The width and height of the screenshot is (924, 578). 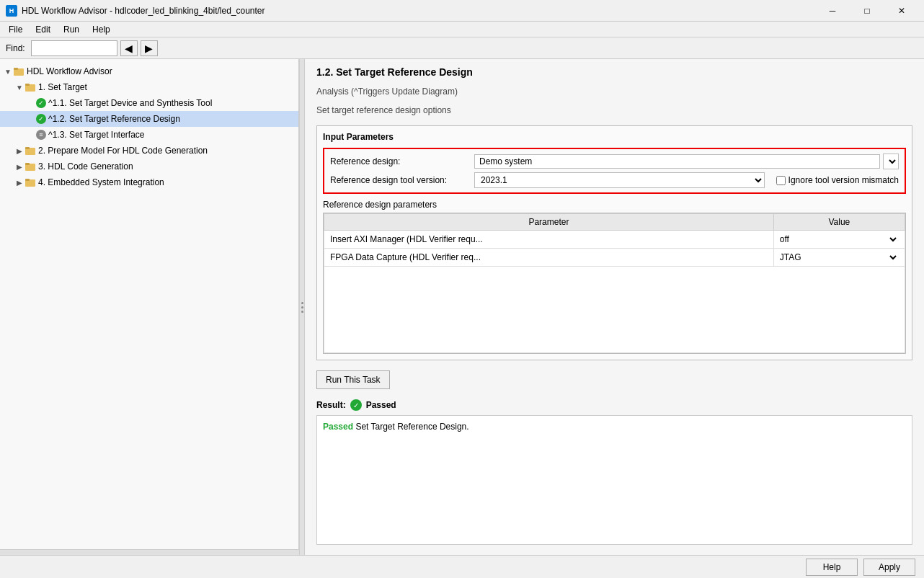 I want to click on panel-divider, so click(x=302, y=307).